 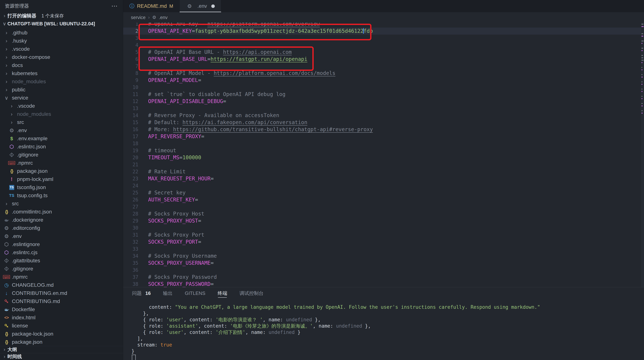 What do you see at coordinates (62, 310) in the screenshot?
I see `tree-item-Dockerfile: Dockerfile` at bounding box center [62, 310].